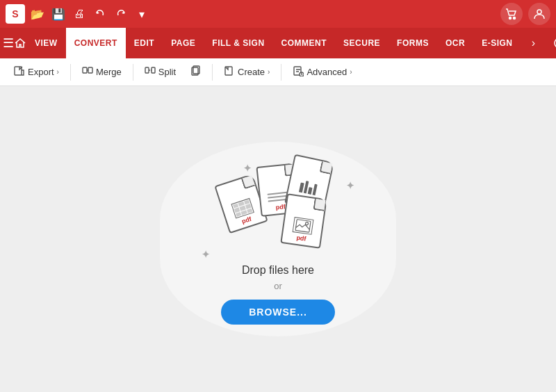 This screenshot has height=392, width=556. Describe the element at coordinates (538, 43) in the screenshot. I see `menu-bar-right: ›` at that location.